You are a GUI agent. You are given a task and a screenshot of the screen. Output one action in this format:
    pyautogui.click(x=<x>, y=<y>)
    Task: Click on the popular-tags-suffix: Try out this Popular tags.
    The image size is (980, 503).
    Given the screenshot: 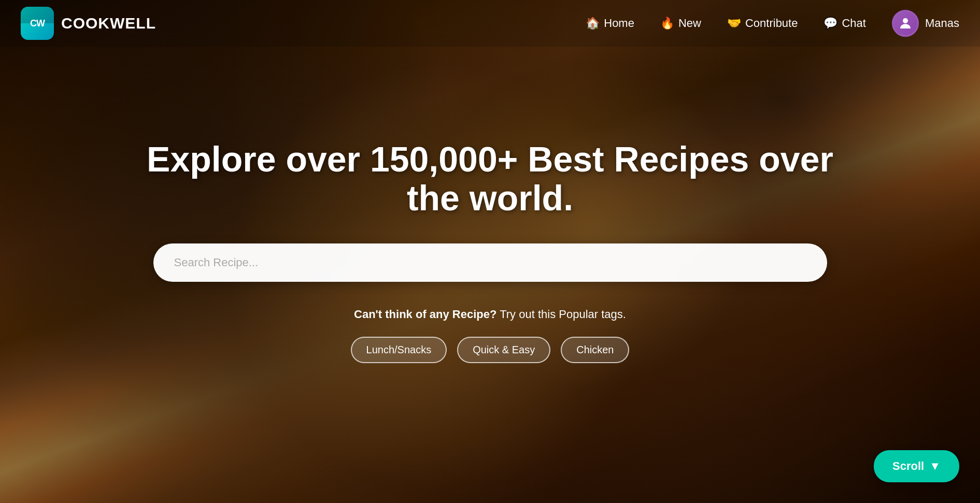 What is the action you would take?
    pyautogui.click(x=563, y=314)
    